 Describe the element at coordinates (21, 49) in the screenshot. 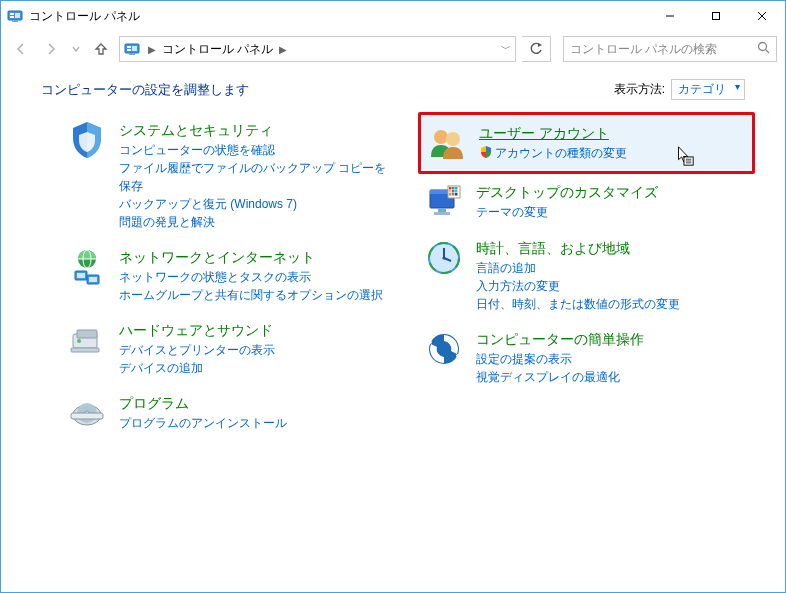

I see `back-button` at that location.